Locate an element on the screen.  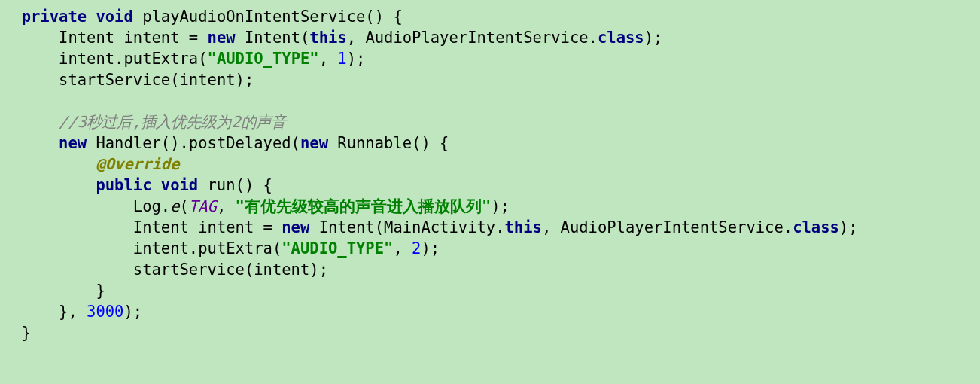
putextra1-mid: , is located at coordinates (328, 59).